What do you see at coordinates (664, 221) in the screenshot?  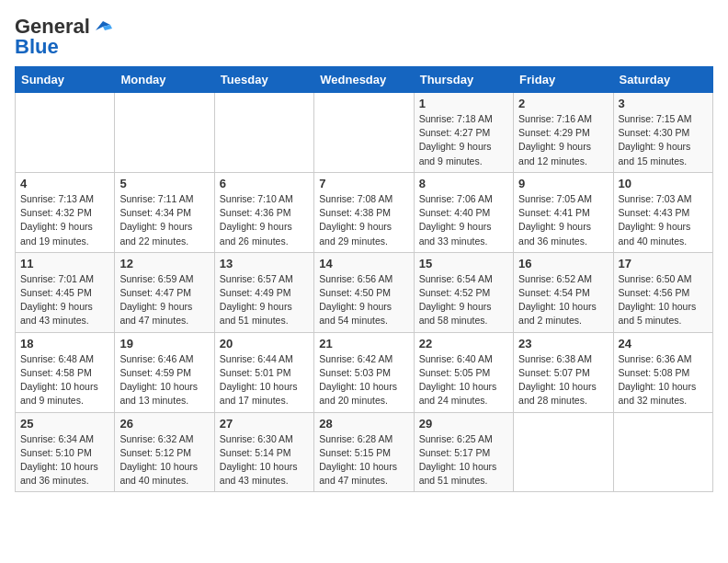 I see `day-info: Sunrise: 7:03 AM Sunset: 4:43 PM Dayligh…` at bounding box center [664, 221].